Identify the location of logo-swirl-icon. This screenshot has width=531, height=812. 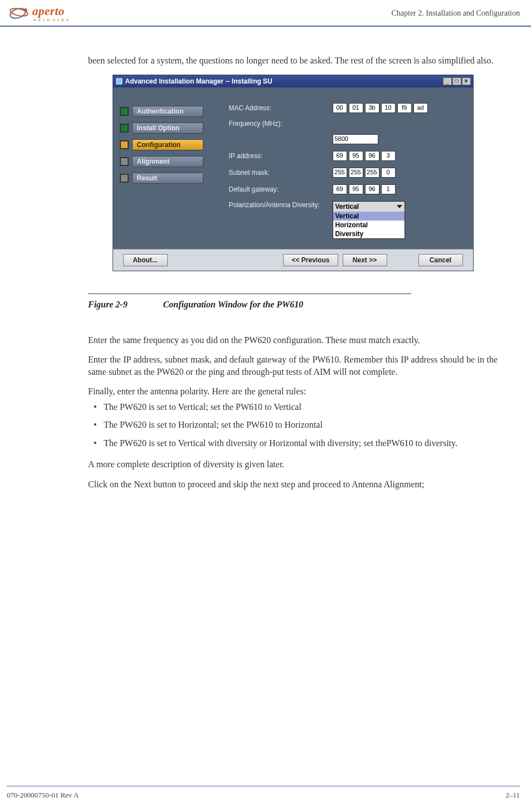
(18, 13).